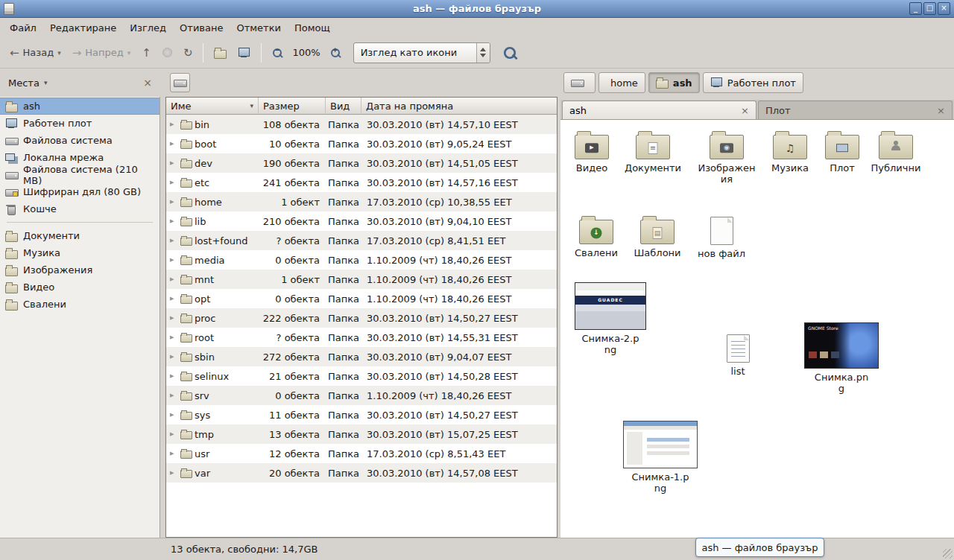 The height and width of the screenshot is (560, 954). Describe the element at coordinates (80, 304) in the screenshot. I see `sidebar-item: Свалени` at that location.